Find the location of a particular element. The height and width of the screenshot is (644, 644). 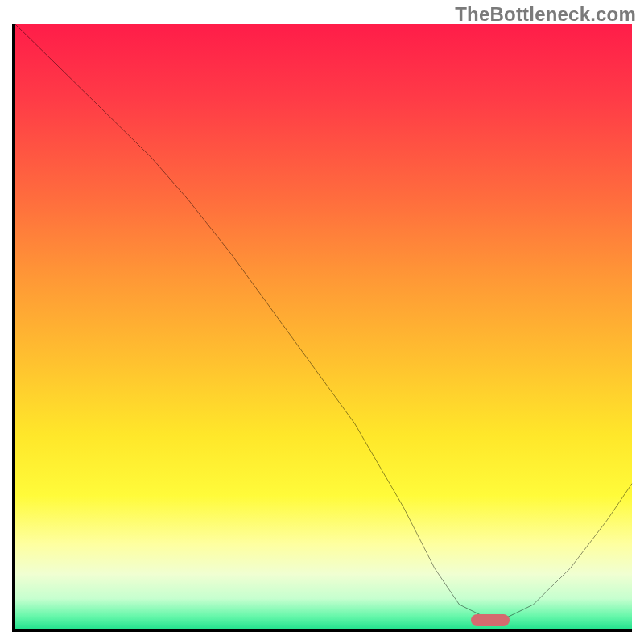

x-axis is located at coordinates (322, 630).